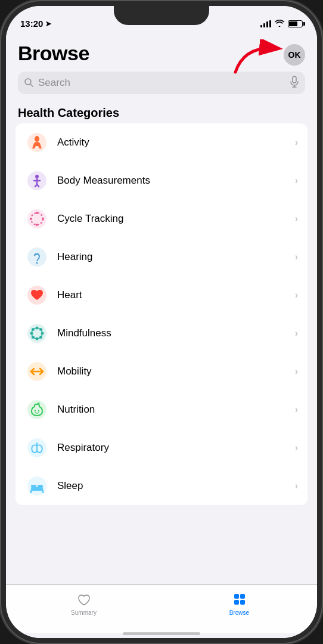 The width and height of the screenshot is (323, 644). I want to click on sleep-label: Sleep, so click(176, 486).